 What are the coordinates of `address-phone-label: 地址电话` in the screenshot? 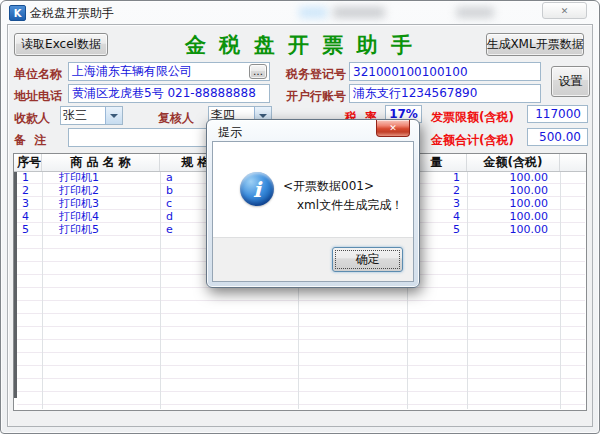 It's located at (38, 96).